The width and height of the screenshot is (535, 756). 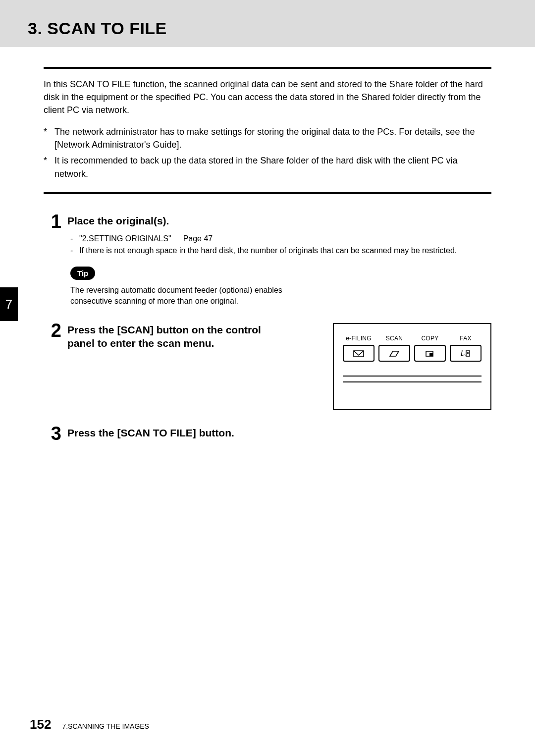 I want to click on tip-badge: Tip, so click(x=83, y=273).